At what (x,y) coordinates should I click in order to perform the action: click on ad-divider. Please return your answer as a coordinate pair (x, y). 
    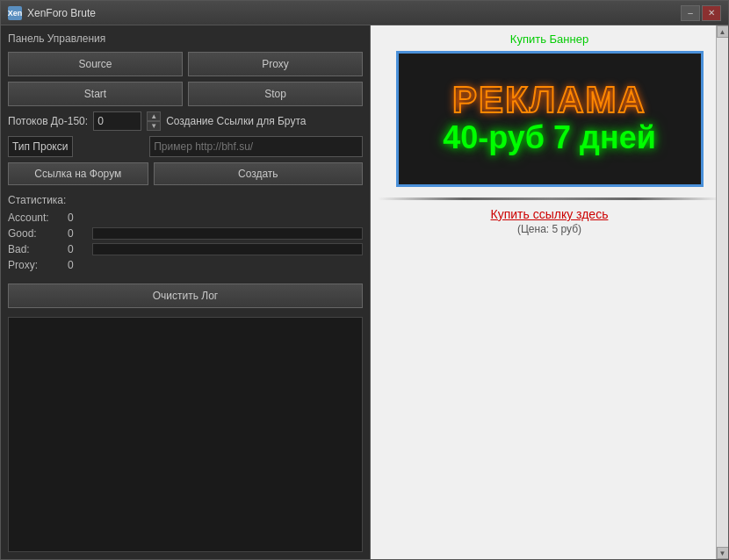
    Looking at the image, I should click on (550, 198).